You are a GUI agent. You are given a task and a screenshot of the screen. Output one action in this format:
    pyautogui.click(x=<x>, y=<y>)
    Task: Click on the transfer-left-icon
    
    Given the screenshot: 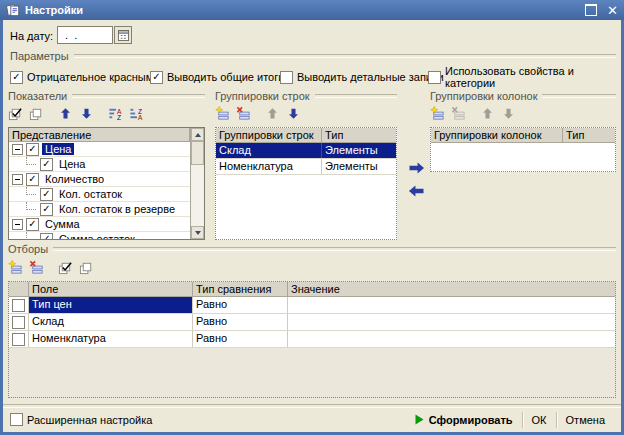 What is the action you would take?
    pyautogui.click(x=416, y=191)
    